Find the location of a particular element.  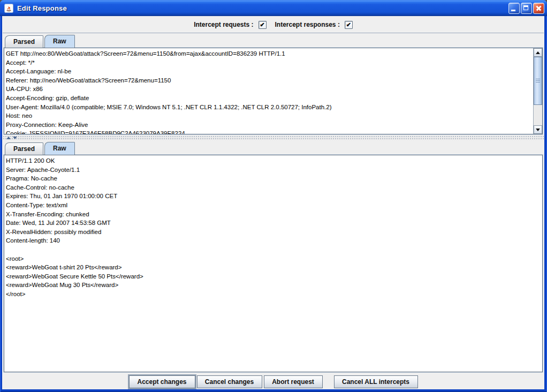

intercept-responses-checkbox: ✔ is located at coordinates (349, 25).